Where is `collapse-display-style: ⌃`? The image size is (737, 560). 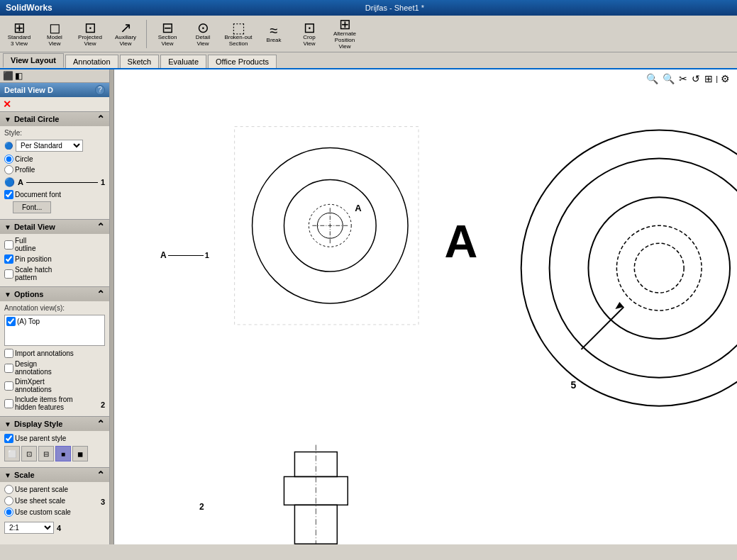 collapse-display-style: ⌃ is located at coordinates (101, 424).